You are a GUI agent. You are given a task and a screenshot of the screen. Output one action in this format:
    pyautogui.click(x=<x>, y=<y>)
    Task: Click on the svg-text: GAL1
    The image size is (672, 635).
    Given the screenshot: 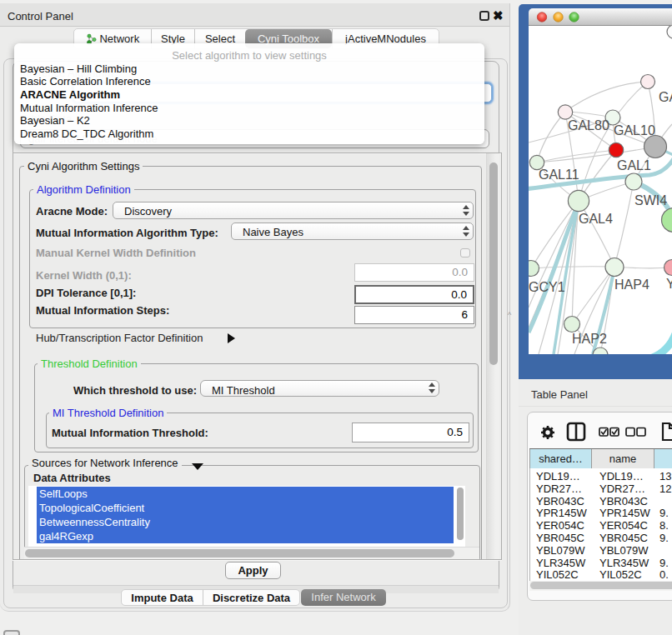 What is the action you would take?
    pyautogui.click(x=634, y=165)
    